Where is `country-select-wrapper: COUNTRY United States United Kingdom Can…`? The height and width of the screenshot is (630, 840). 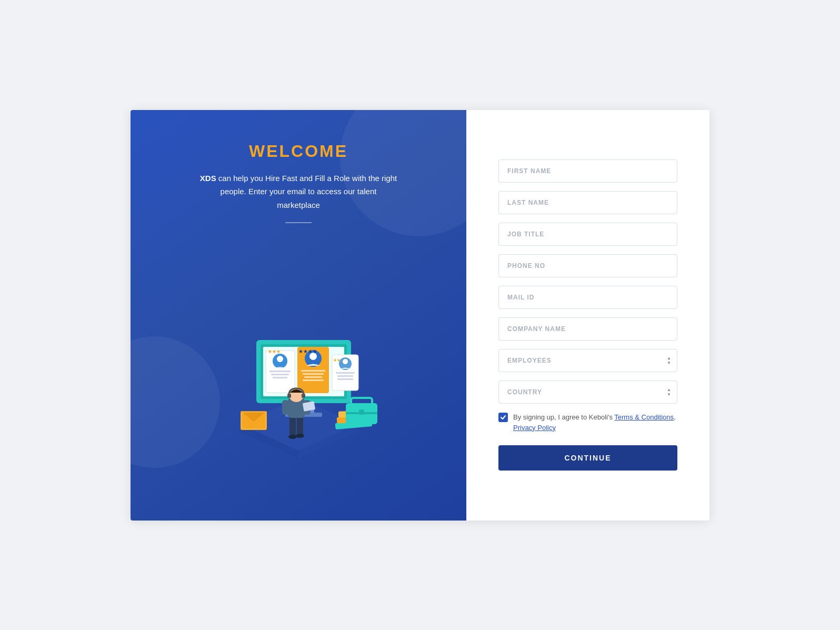 country-select-wrapper: COUNTRY United States United Kingdom Can… is located at coordinates (588, 392).